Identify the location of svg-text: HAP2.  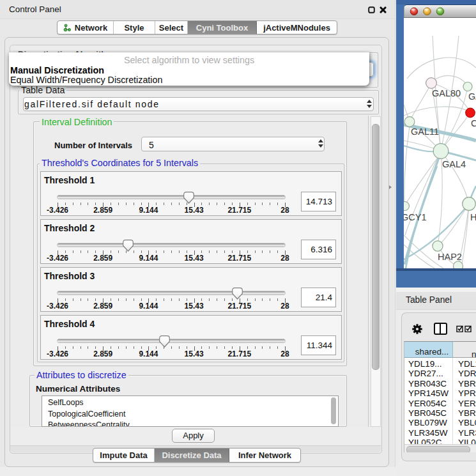
(450, 257).